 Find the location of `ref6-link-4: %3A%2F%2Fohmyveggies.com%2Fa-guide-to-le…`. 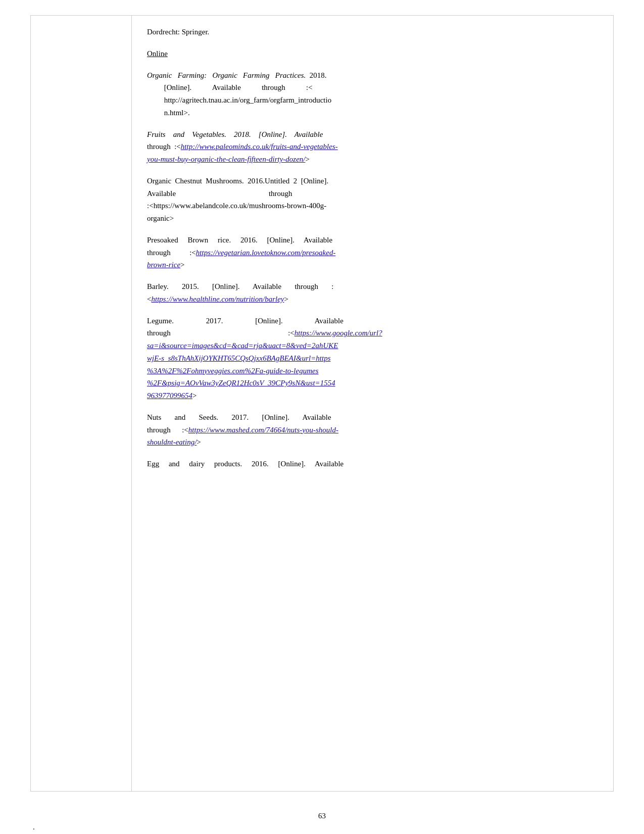

ref6-link-4: %3A%2F%2Fohmyveggies.com%2Fa-guide-to-le… is located at coordinates (232, 371).